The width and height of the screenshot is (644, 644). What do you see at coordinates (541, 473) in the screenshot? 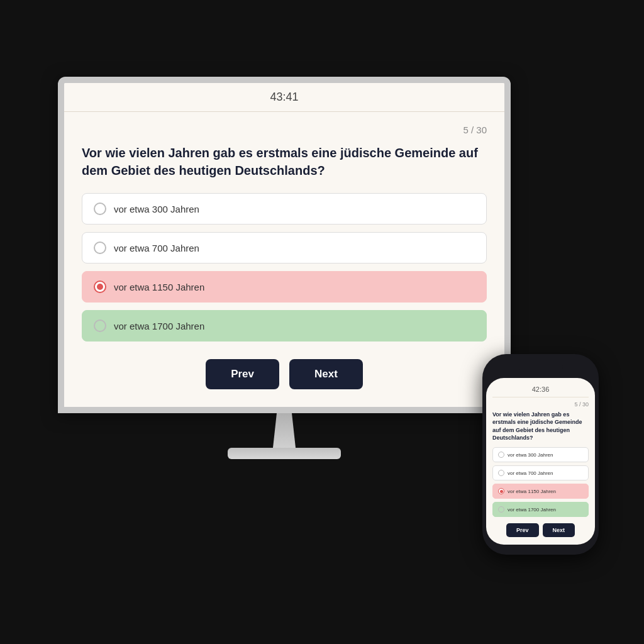
I see `phone-option-b: vor etwa 700 Jahren` at bounding box center [541, 473].